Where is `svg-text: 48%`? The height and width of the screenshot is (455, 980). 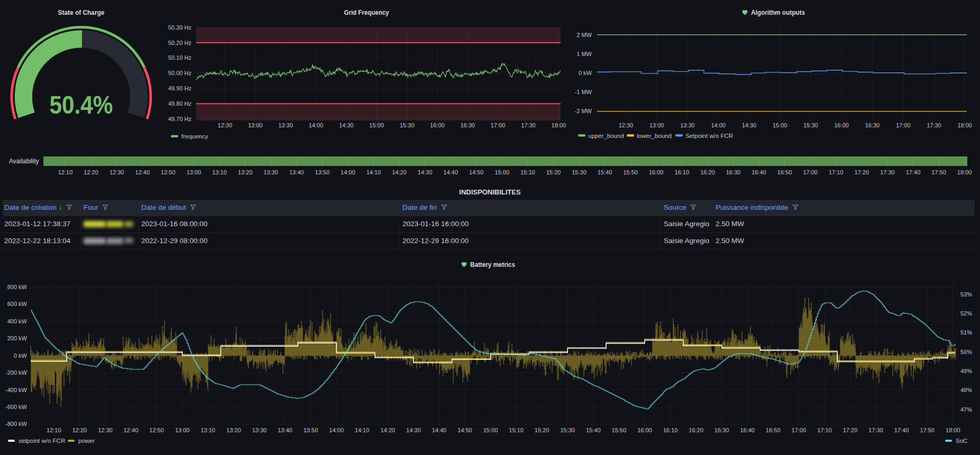
svg-text: 48% is located at coordinates (966, 390).